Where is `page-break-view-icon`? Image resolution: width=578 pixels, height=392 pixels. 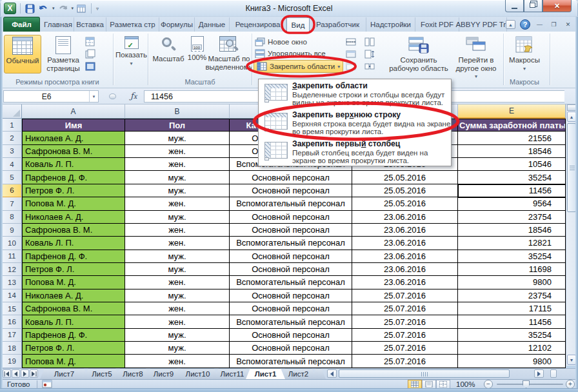
page-break-view-icon is located at coordinates (443, 384).